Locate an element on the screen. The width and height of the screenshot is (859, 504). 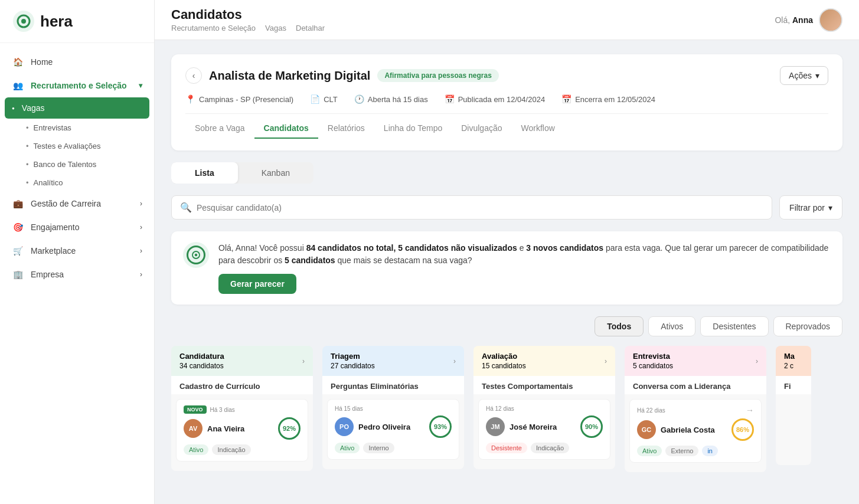
tag-desistente: Desistente is located at coordinates (507, 448).